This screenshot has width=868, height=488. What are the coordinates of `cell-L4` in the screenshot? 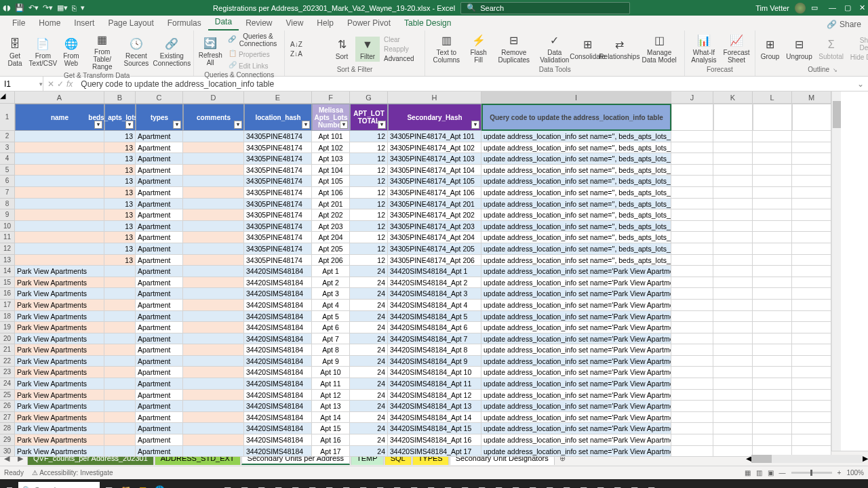 It's located at (772, 159).